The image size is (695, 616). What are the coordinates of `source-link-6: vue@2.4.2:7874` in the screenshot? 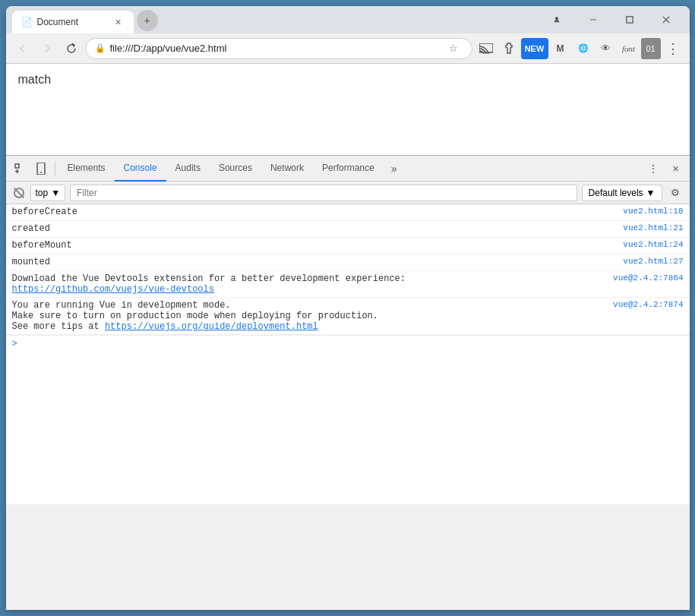 It's located at (648, 305).